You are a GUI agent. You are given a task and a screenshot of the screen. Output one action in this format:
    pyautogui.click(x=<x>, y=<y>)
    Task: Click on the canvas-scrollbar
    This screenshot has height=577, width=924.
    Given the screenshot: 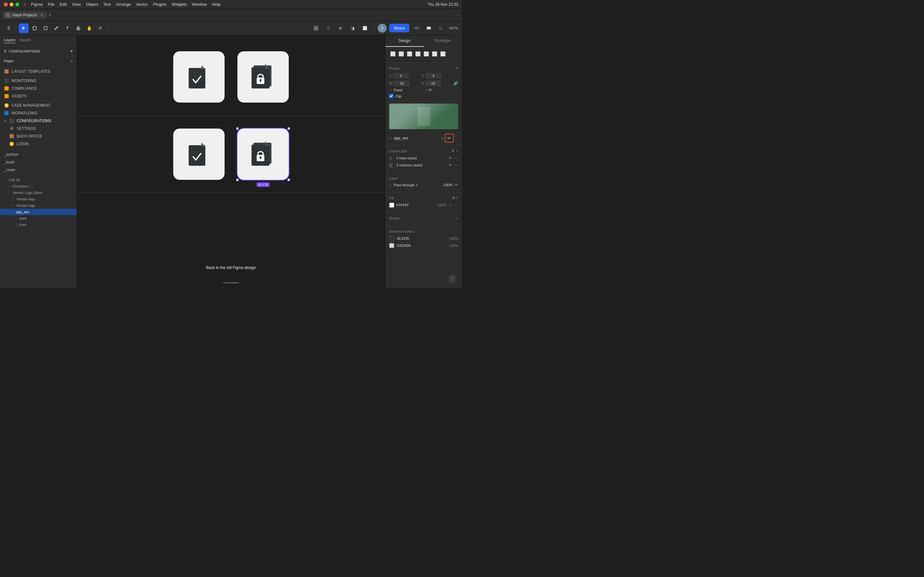 What is the action you would take?
    pyautogui.click(x=231, y=283)
    